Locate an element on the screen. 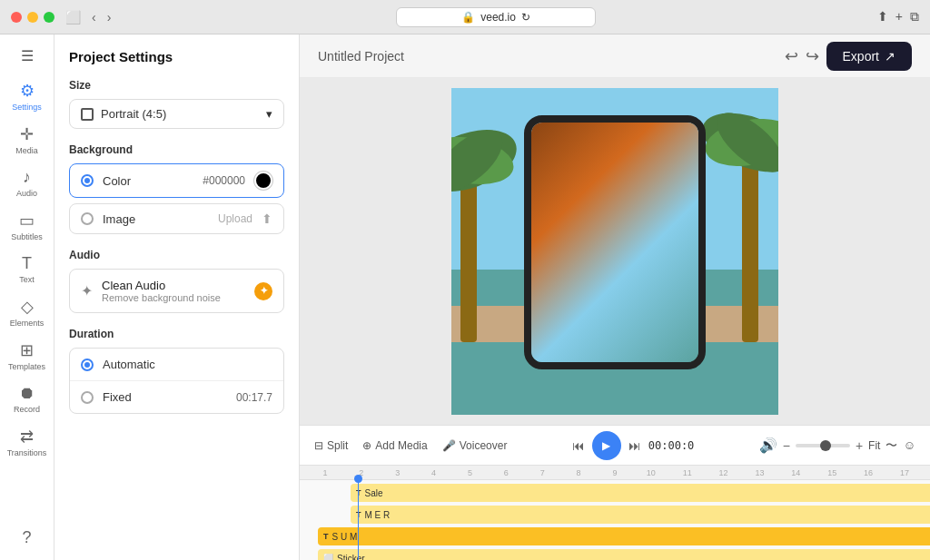 This screenshot has height=560, width=930. voiceover-button: 🎤 Voiceover is located at coordinates (475, 446).